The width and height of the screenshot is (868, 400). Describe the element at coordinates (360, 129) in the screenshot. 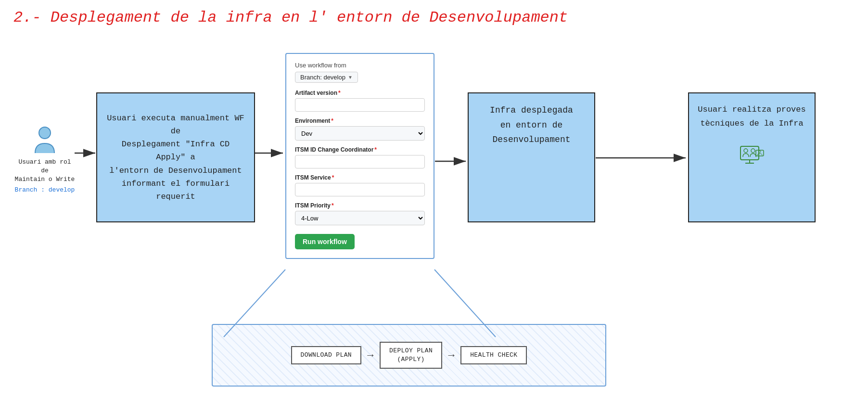

I see `environment-field: Environment * Dev Staging Production` at that location.